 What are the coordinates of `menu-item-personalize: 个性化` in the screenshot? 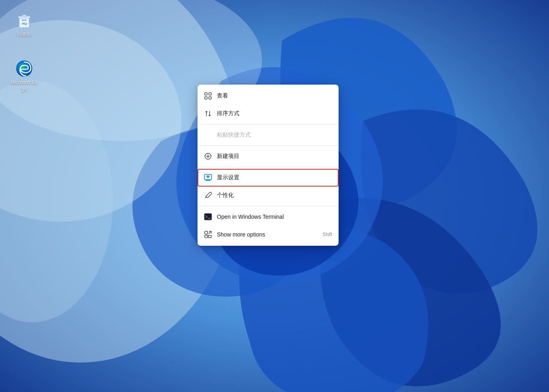 It's located at (268, 195).